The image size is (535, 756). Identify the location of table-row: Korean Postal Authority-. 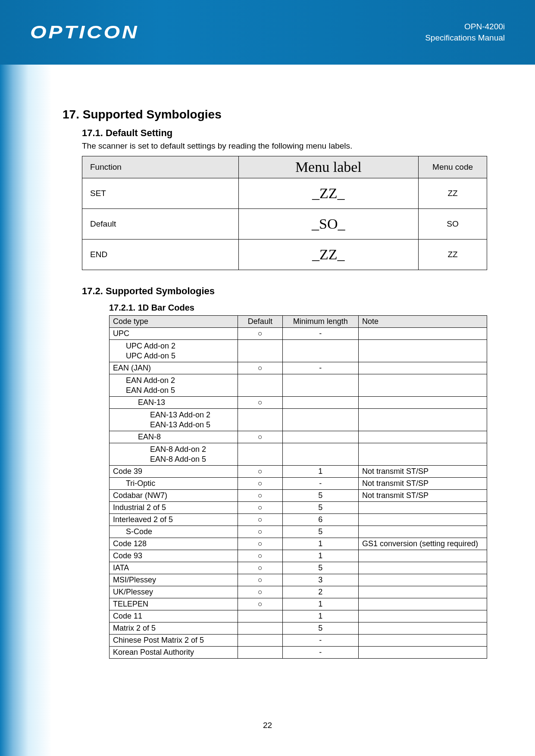
(298, 653).